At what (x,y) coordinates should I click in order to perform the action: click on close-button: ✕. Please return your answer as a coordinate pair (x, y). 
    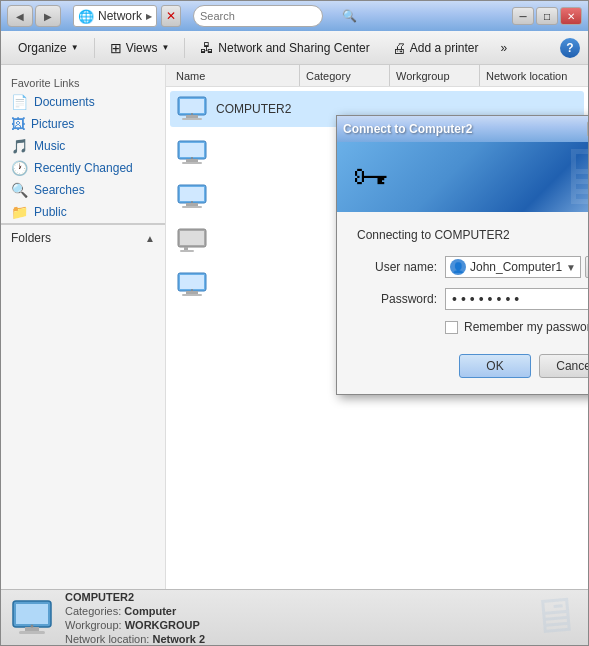
    Looking at the image, I should click on (571, 16).